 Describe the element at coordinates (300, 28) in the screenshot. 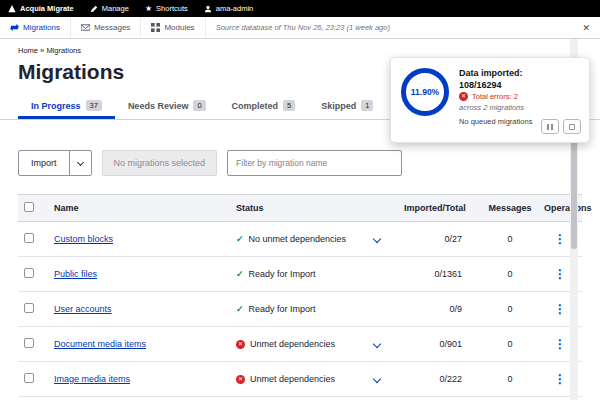

I see `module-toolbar: Migrations Messages Modules Source datab…` at that location.